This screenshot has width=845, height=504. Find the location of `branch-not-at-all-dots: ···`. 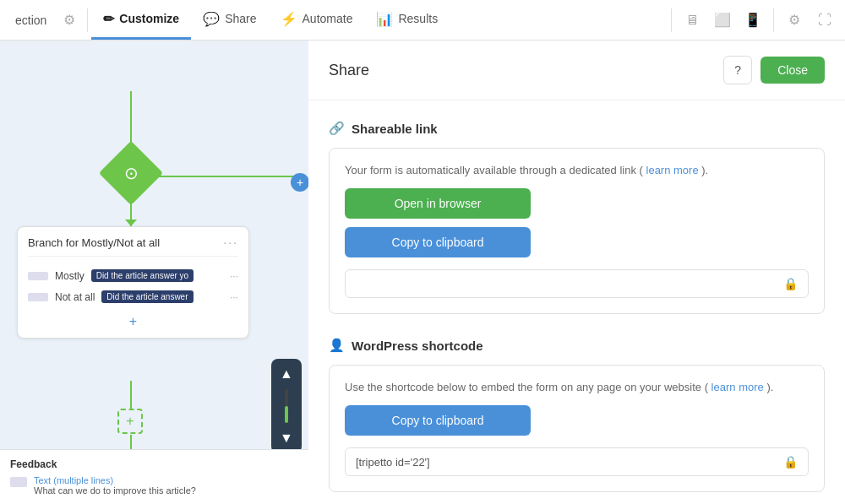

branch-not-at-all-dots: ··· is located at coordinates (234, 297).